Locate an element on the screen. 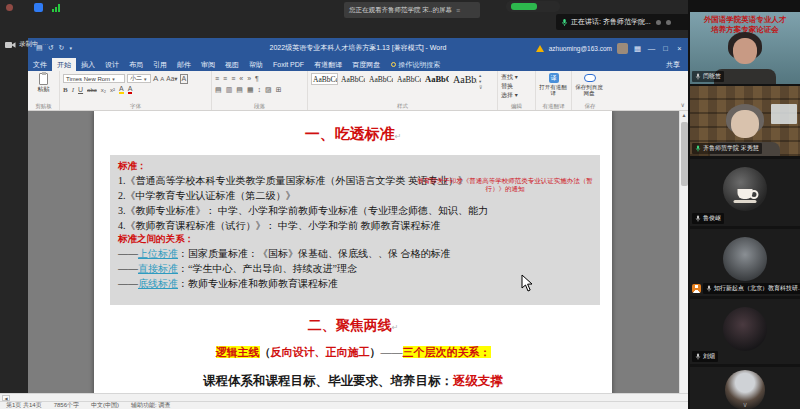 Image resolution: width=800 pixels, height=409 pixels. strikethrough-icon: abc is located at coordinates (92, 90).